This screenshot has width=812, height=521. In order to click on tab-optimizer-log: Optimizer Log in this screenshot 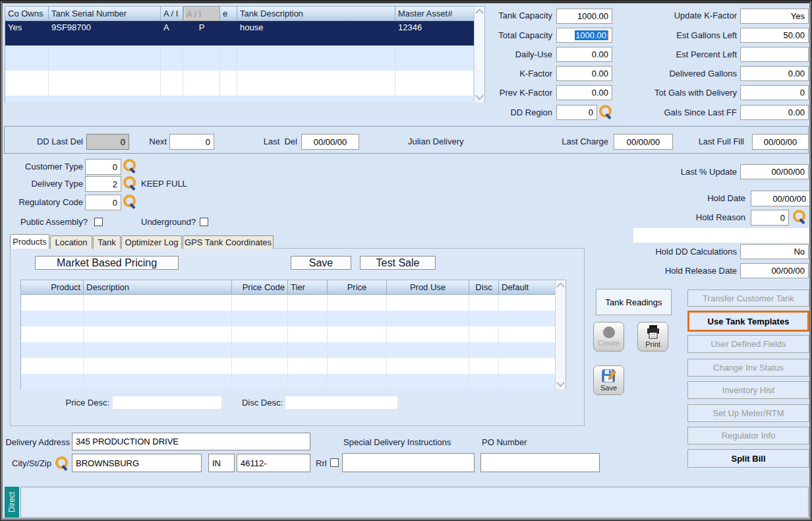, I will do `click(152, 242)`.